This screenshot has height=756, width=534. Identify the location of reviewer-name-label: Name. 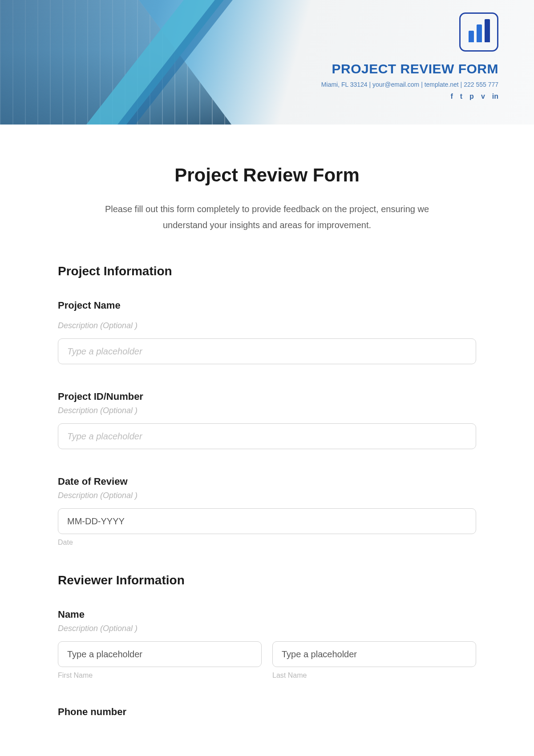
(267, 615).